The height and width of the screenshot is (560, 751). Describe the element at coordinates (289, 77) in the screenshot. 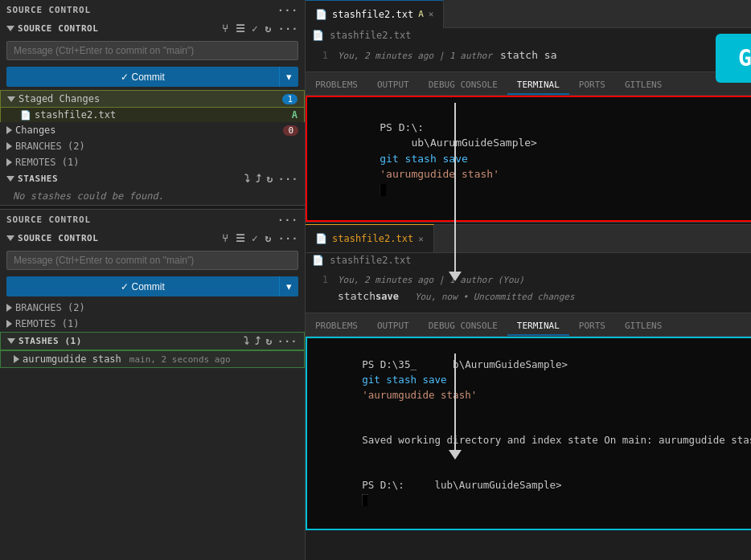

I see `commit-dropdown-button: ▾` at that location.